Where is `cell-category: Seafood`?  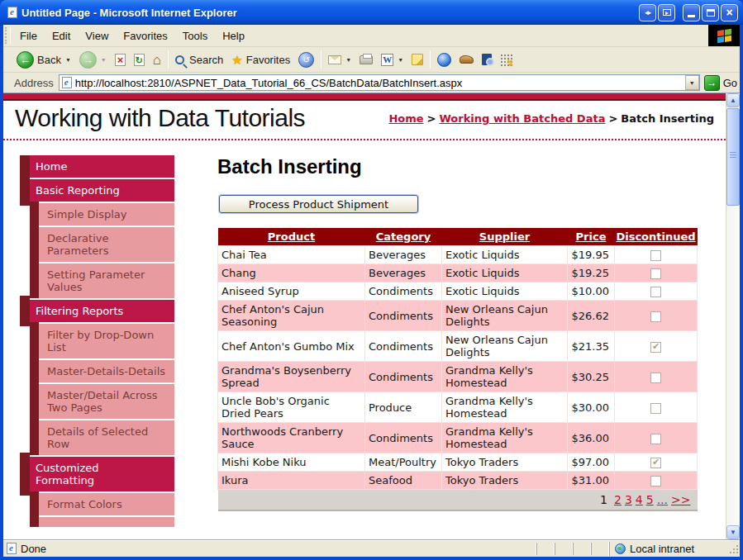 cell-category: Seafood is located at coordinates (403, 481).